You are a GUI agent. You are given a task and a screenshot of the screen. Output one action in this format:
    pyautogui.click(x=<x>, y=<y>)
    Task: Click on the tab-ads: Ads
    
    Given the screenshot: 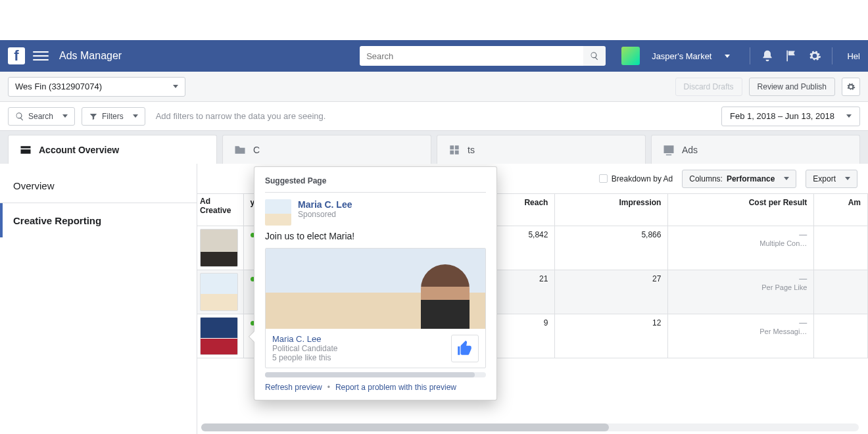 What is the action you would take?
    pyautogui.click(x=756, y=149)
    